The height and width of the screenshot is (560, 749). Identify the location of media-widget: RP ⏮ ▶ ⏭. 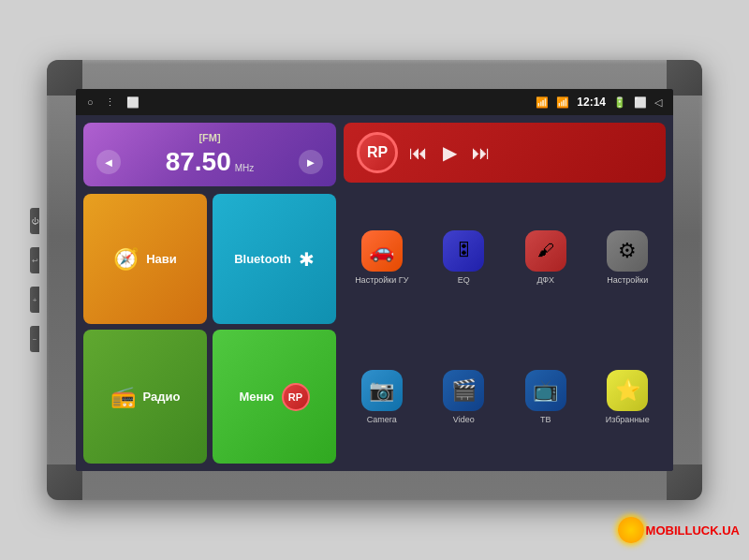
(505, 153).